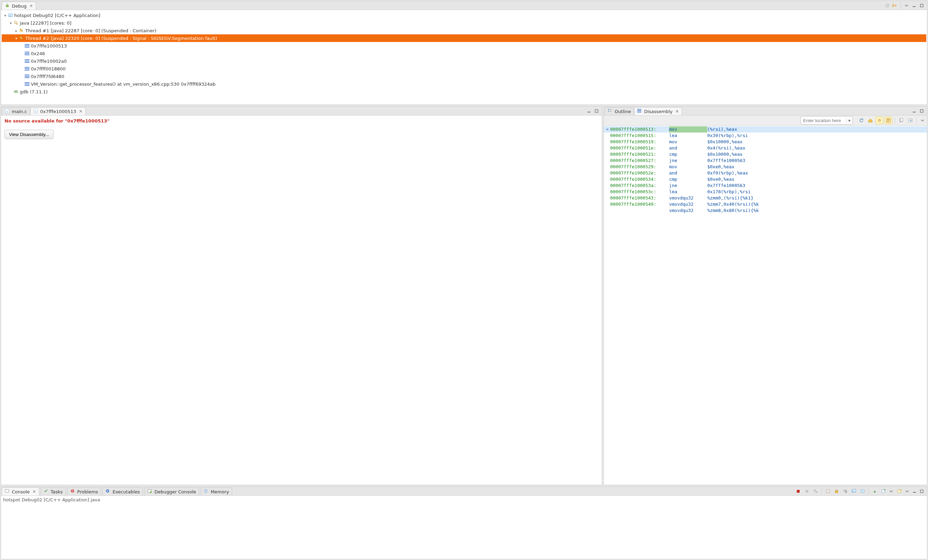 The height and width of the screenshot is (560, 928). What do you see at coordinates (216, 491) in the screenshot?
I see `tab-memory: Memory` at bounding box center [216, 491].